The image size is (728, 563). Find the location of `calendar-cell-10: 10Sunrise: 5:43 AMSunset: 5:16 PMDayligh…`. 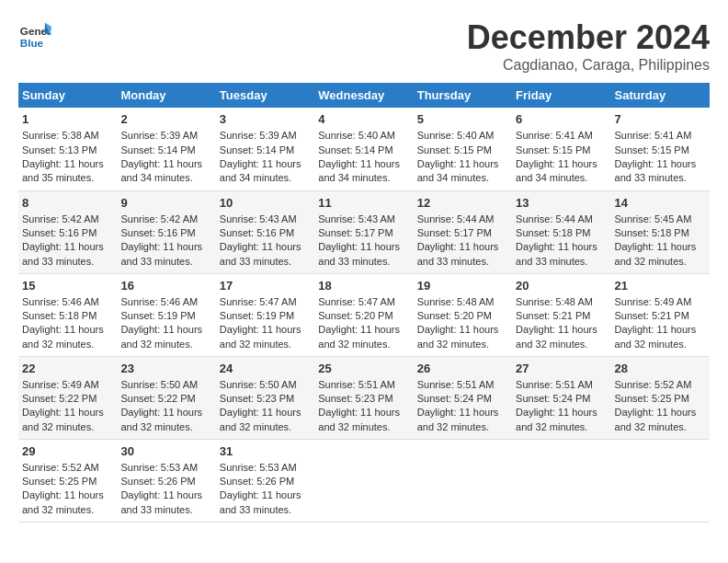

calendar-cell-10: 10Sunrise: 5:43 AMSunset: 5:16 PMDayligh… is located at coordinates (265, 232).